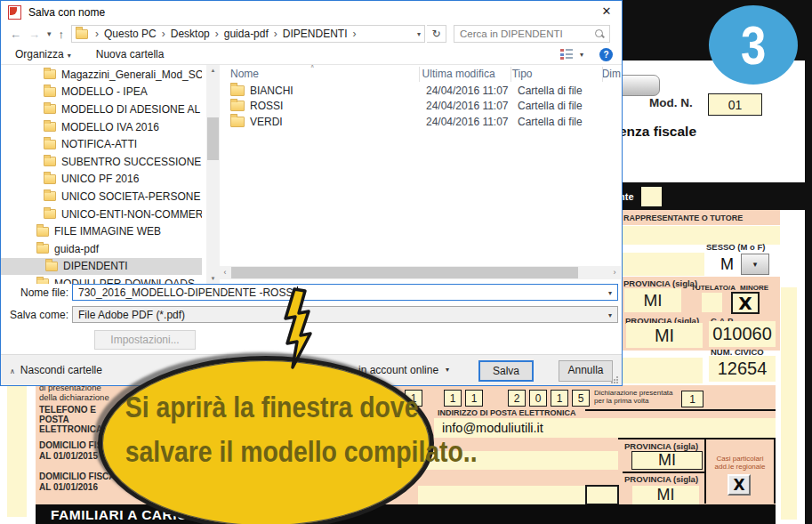  Describe the element at coordinates (437, 34) in the screenshot. I see `refresh-icon: ↻` at that location.